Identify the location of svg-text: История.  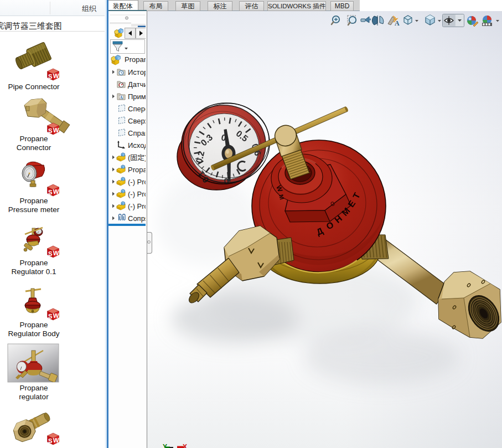
(137, 72).